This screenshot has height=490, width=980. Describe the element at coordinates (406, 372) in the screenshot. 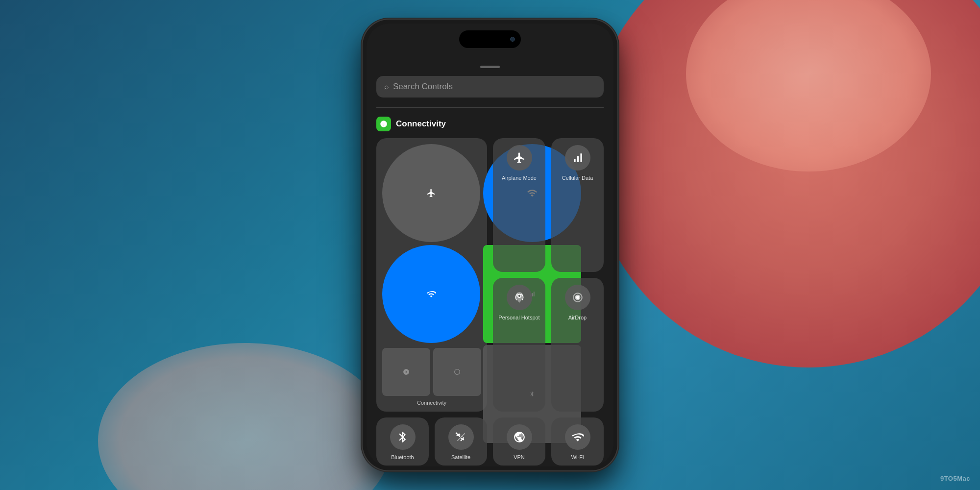

I see `extra-icon-1-btn` at that location.